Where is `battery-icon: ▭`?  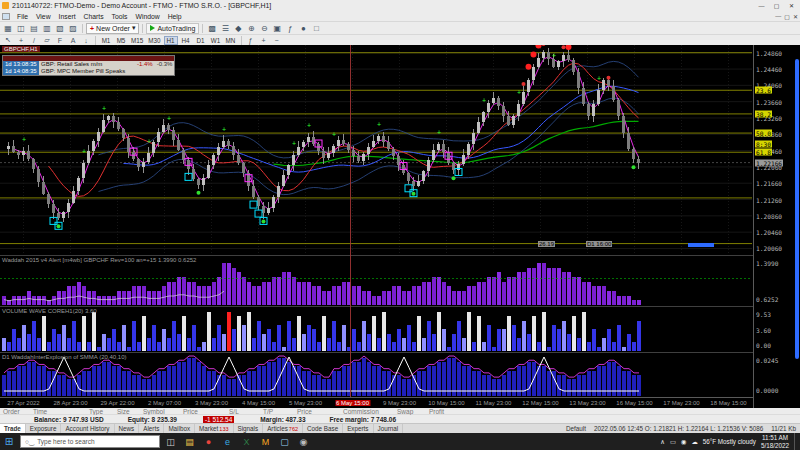 battery-icon: ▭ is located at coordinates (673, 442).